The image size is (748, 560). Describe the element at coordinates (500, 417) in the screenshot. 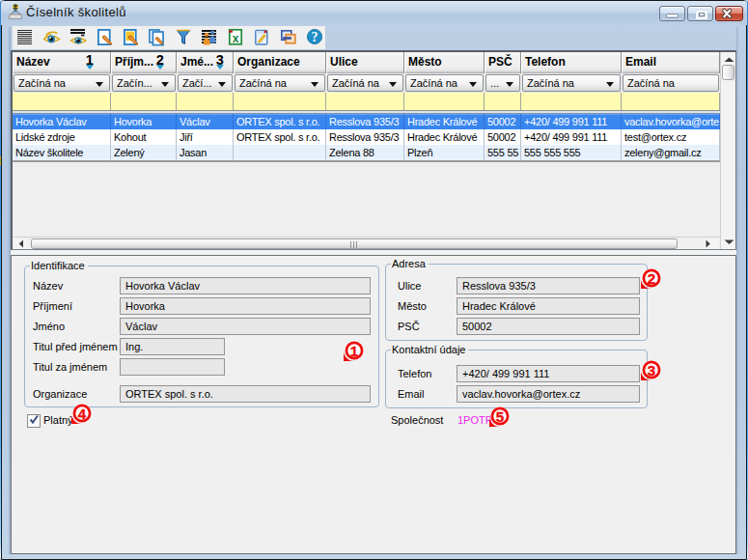

I see `svg-text: 5` at that location.